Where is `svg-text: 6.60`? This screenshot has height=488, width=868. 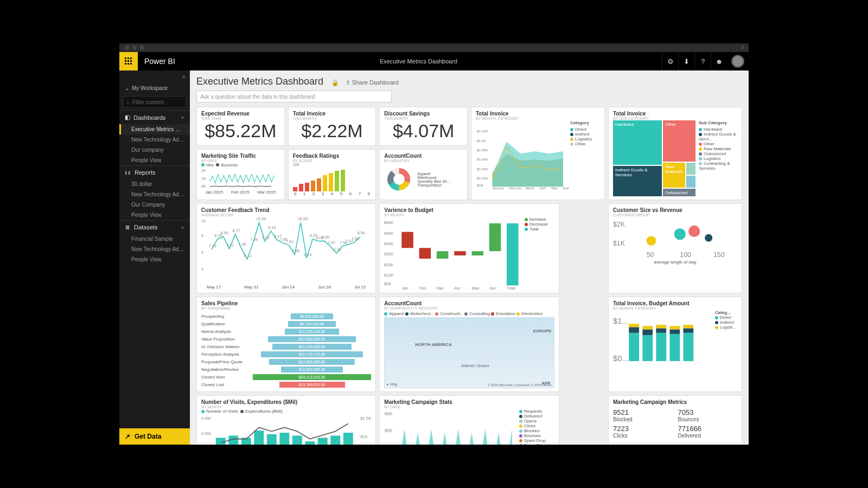
svg-text: 6.60 is located at coordinates (296, 251).